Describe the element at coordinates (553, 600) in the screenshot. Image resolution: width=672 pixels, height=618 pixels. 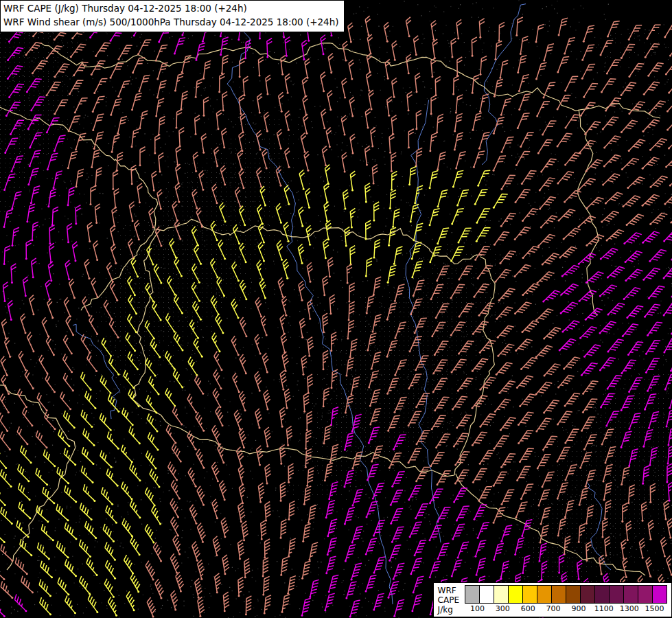
I see `cape-legend: WRF CAPE J/kg 10030060070090011001300150…` at that location.